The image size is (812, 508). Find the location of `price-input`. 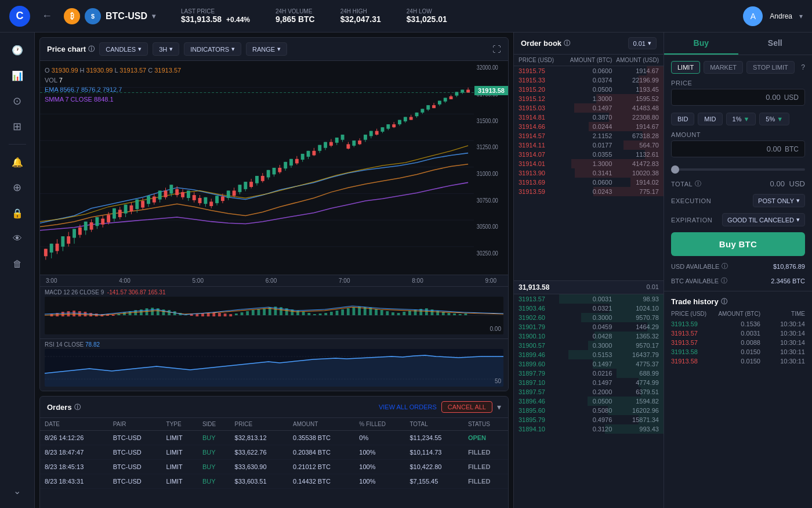

price-input is located at coordinates (729, 98).